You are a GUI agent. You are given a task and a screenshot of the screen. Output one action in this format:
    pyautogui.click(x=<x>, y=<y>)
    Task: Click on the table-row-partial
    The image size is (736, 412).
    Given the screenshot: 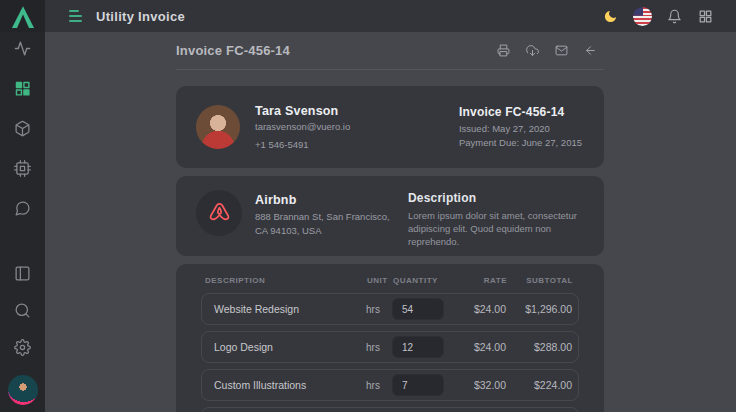 What is the action you would take?
    pyautogui.click(x=390, y=410)
    